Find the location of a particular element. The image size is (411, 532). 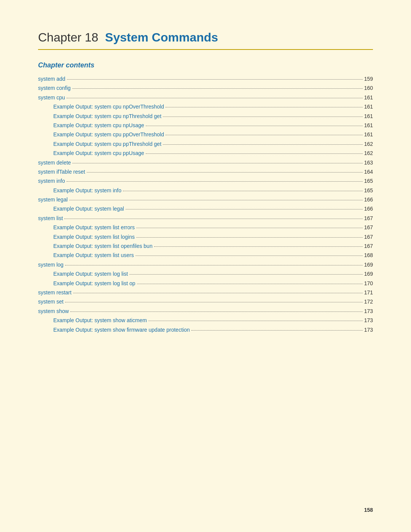

toc-page: 163 is located at coordinates (368, 163).